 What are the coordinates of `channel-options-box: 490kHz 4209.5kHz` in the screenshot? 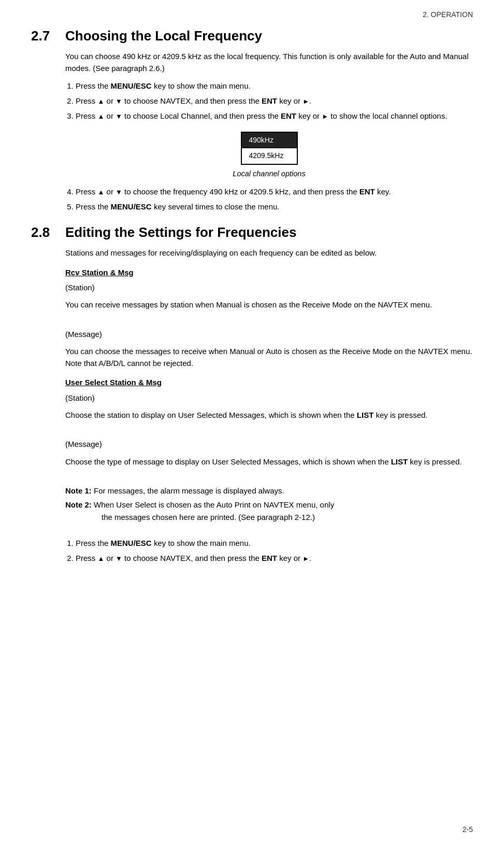 It's located at (269, 148).